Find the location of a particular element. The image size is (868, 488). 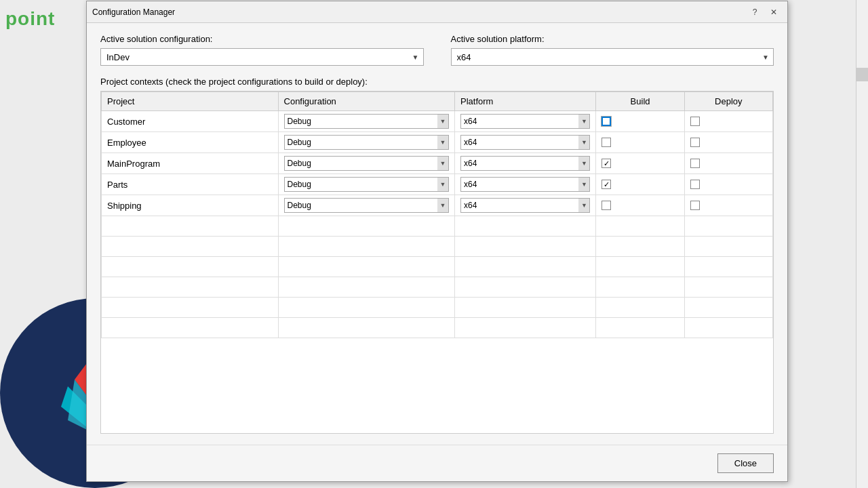

table-row: PartsDebug▼x64▼ is located at coordinates (437, 184).